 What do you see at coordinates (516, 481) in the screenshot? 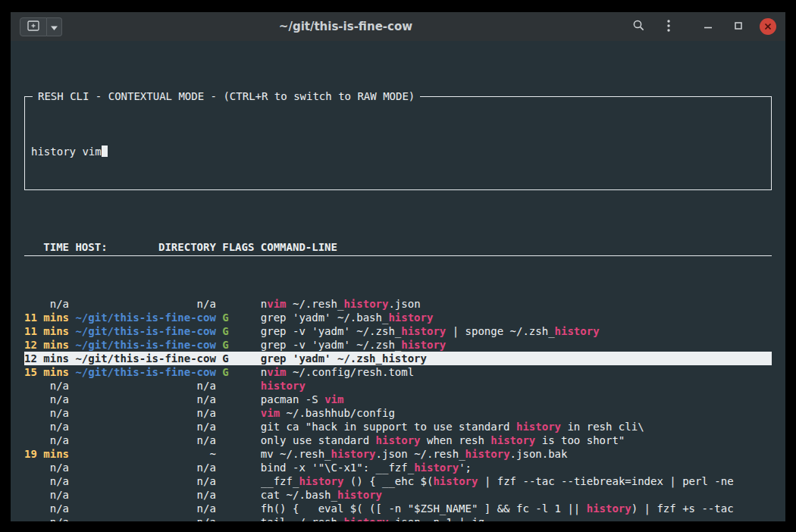
I see `row-command: __fzf_history () { __ehc $(history | fzf…` at bounding box center [516, 481].